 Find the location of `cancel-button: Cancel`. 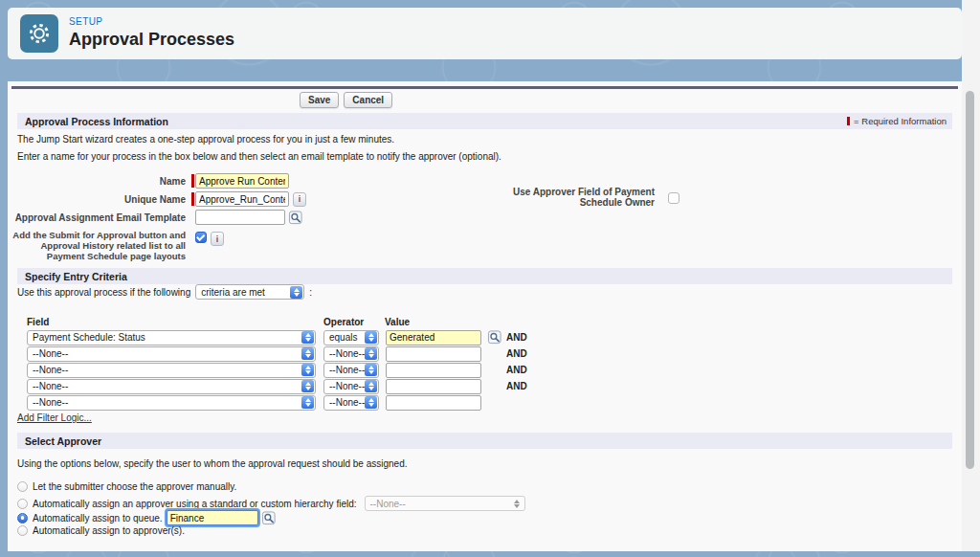

cancel-button: Cancel is located at coordinates (368, 100).